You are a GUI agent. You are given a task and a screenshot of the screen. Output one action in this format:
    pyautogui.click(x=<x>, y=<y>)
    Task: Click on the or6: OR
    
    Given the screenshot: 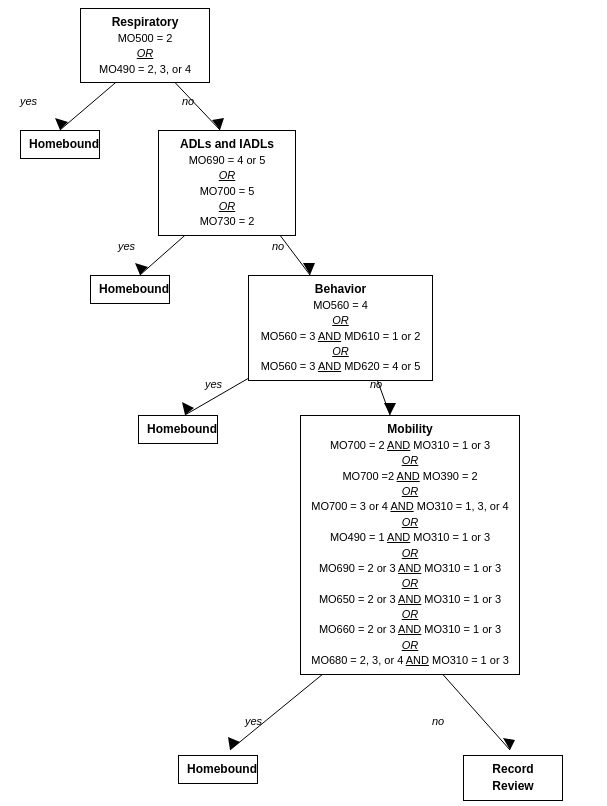 What is the action you would take?
    pyautogui.click(x=410, y=460)
    